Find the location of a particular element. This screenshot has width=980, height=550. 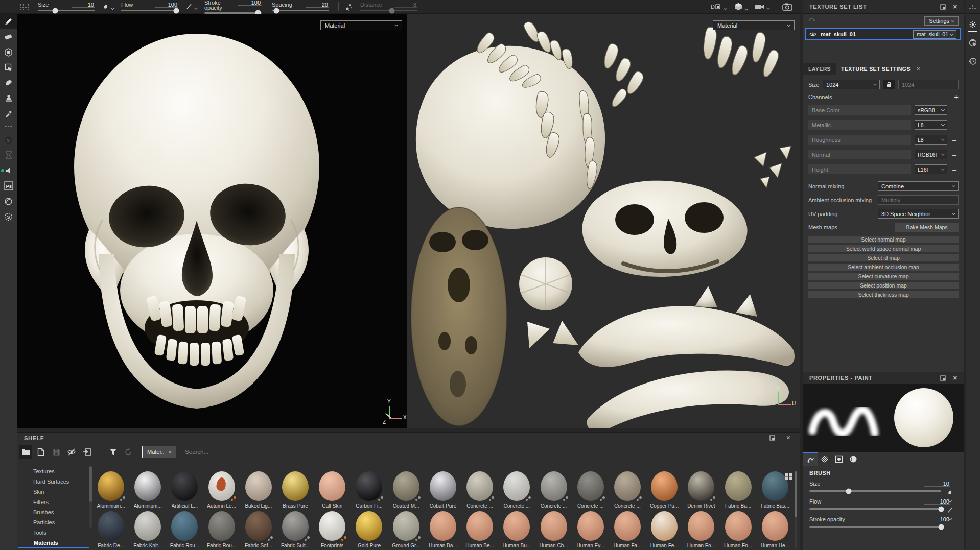

tab-alpha-icon is located at coordinates (825, 459).